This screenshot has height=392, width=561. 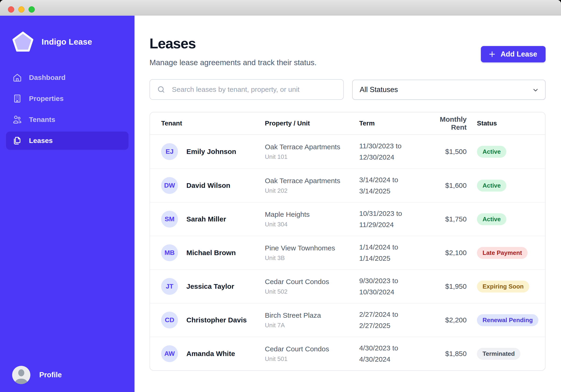 What do you see at coordinates (37, 375) in the screenshot?
I see `profile-button: Profile` at bounding box center [37, 375].